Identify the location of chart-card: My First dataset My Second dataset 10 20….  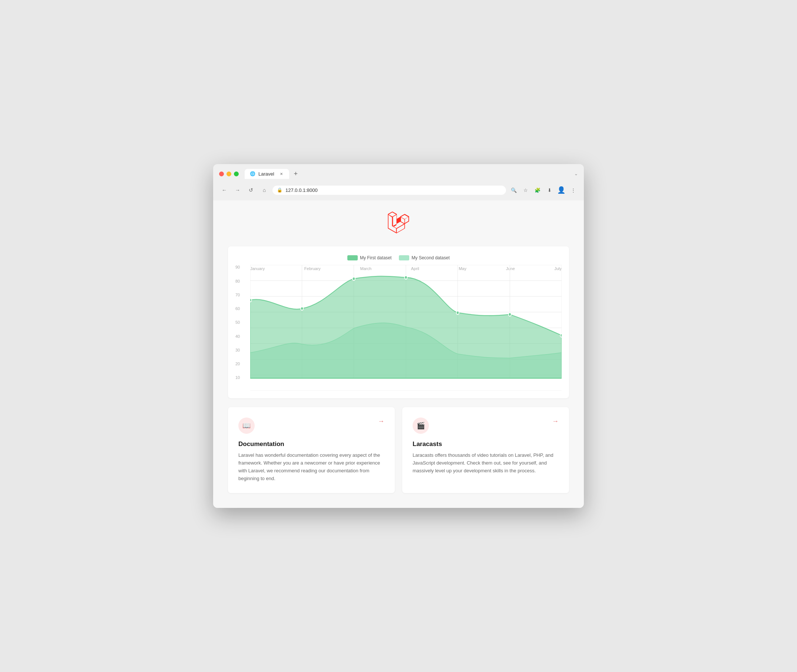
(399, 322).